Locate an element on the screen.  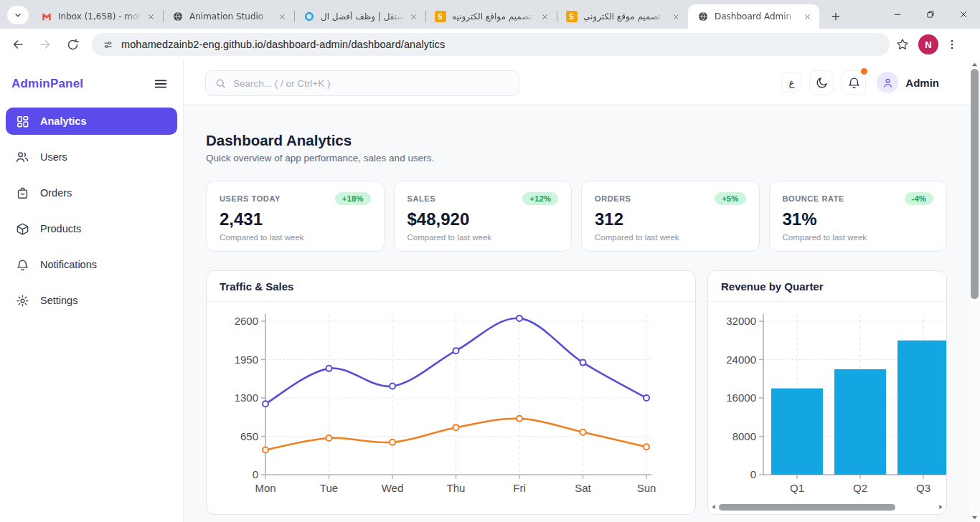
svg-text: Fri is located at coordinates (519, 488).